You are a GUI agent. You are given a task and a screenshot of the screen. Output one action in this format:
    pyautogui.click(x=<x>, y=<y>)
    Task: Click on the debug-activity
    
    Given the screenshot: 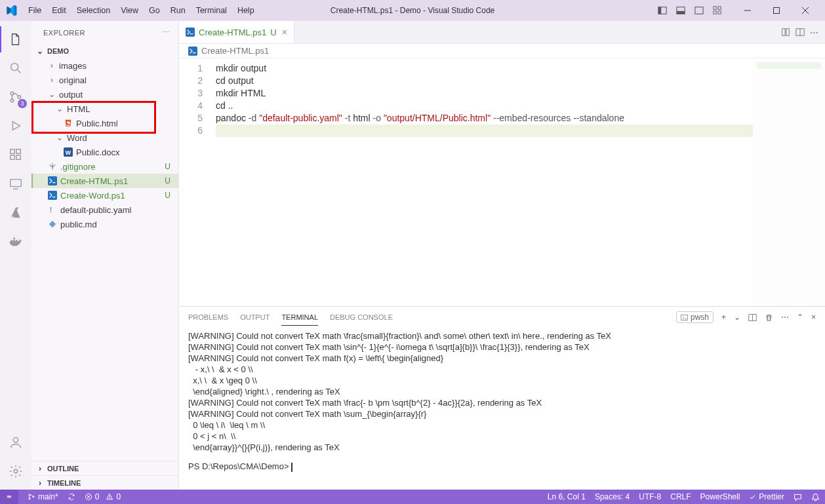 What is the action you would take?
    pyautogui.click(x=16, y=126)
    